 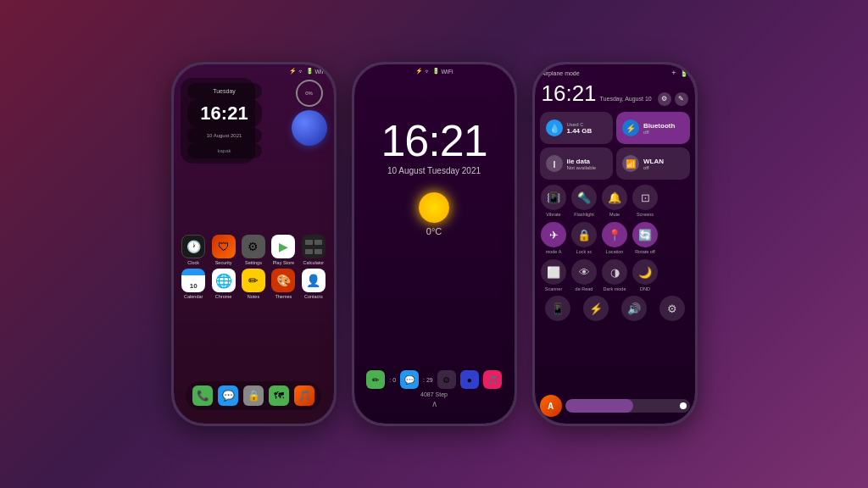 I want to click on brightness-slider, so click(x=627, y=406).